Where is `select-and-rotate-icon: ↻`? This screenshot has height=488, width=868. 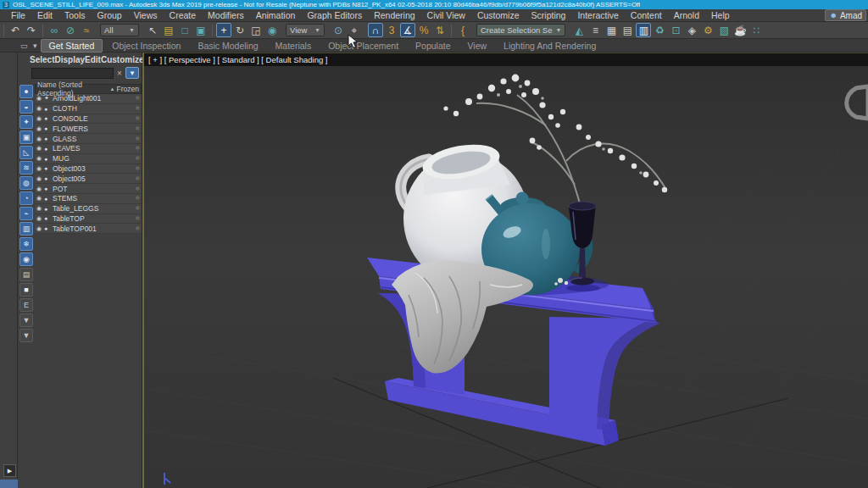
select-and-rotate-icon: ↻ is located at coordinates (240, 30).